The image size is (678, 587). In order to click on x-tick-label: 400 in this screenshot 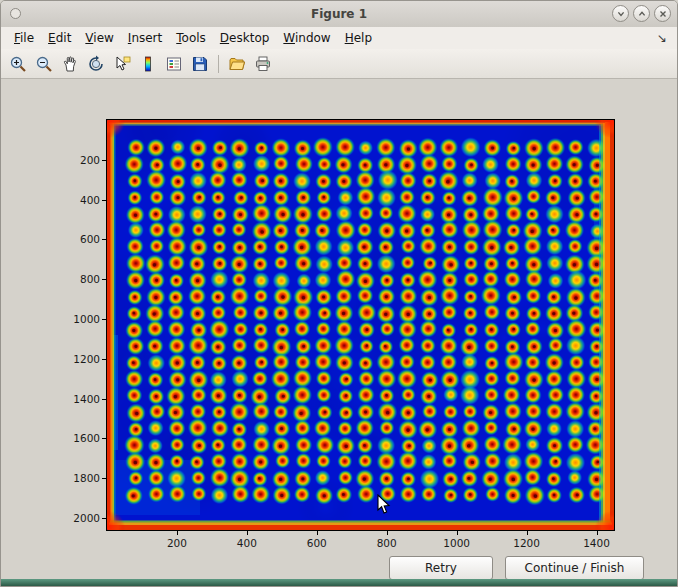, I will do `click(247, 543)`.